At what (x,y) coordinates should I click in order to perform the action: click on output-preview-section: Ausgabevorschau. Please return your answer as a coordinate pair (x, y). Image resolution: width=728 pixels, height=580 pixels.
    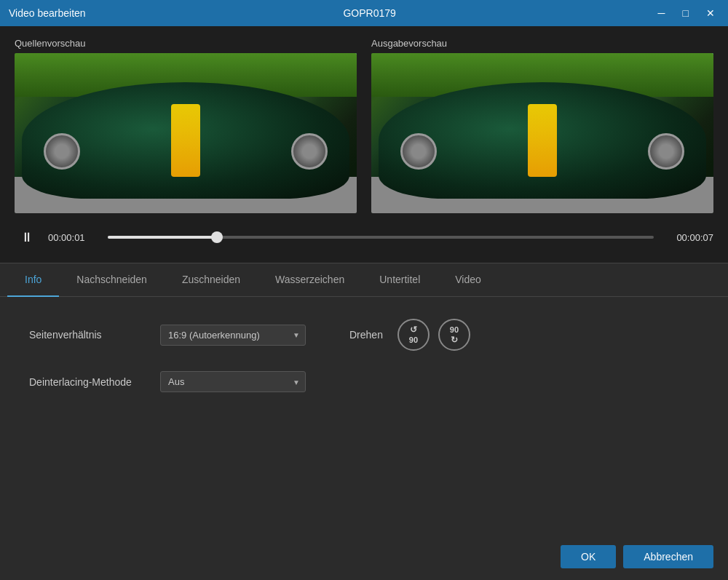
    Looking at the image, I should click on (542, 125).